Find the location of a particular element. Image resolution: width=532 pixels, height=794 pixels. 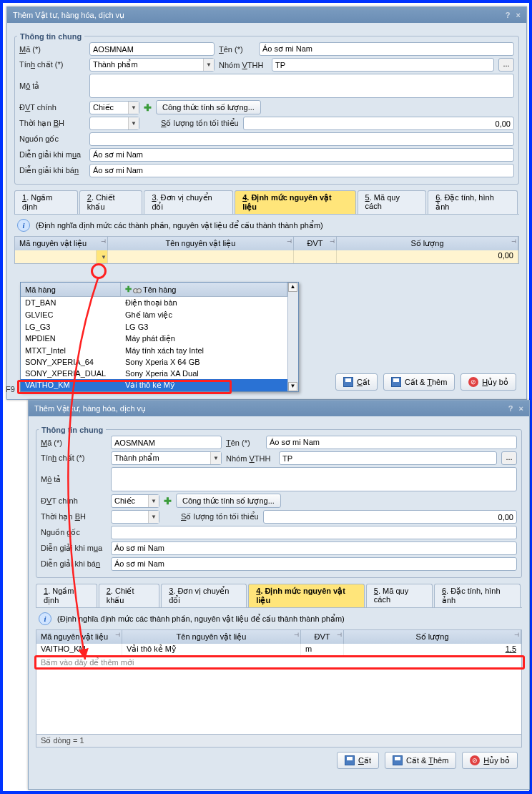

dropdown-item: VAITHO_KMVải thô kẻ Mỹ is located at coordinates (154, 385).